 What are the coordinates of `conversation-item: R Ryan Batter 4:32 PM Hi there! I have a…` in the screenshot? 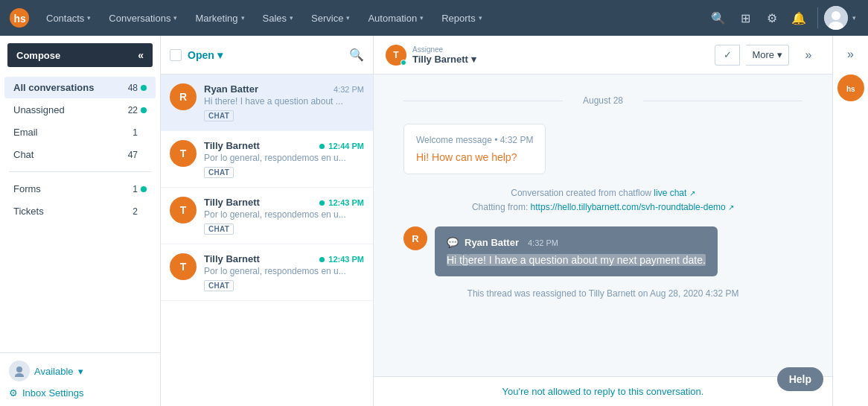 It's located at (267, 103).